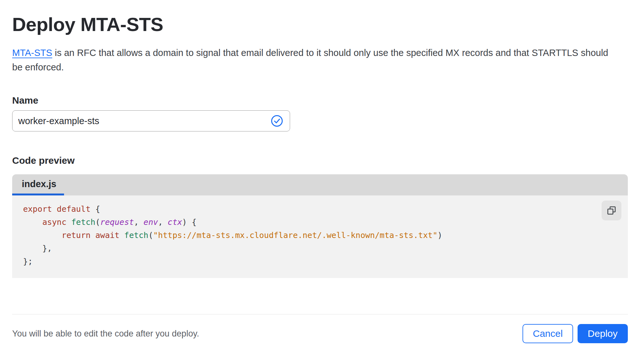 This screenshot has height=364, width=640. I want to click on cancel-button: Cancel, so click(547, 334).